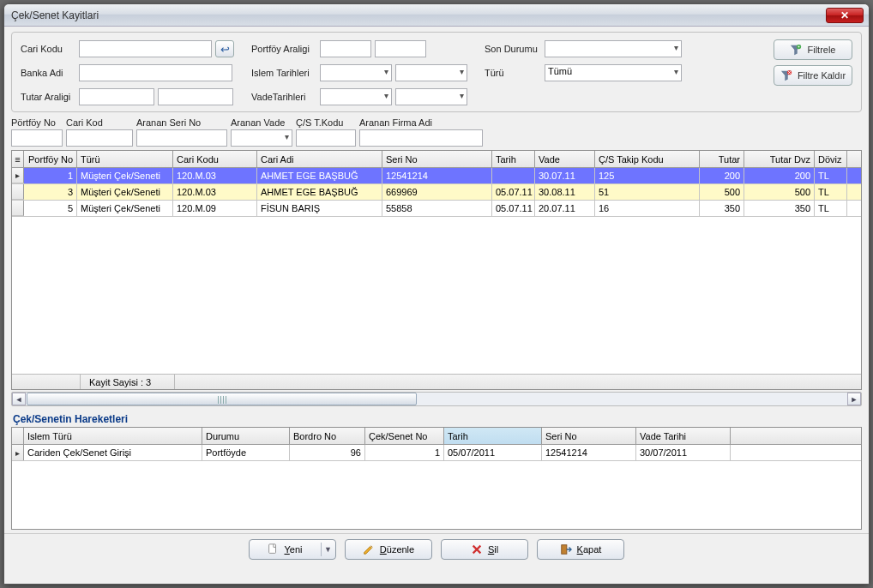  Describe the element at coordinates (589, 435) in the screenshot. I see `g2-col-seri: Seri No` at that location.